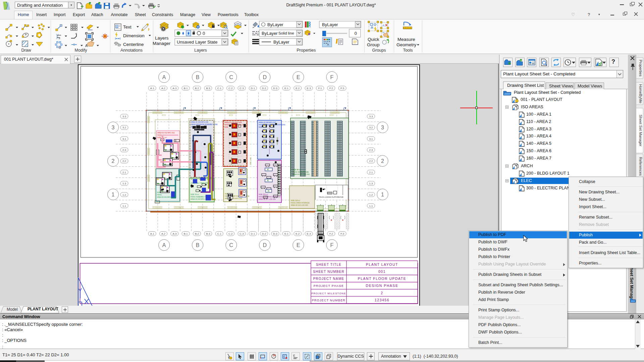 This screenshot has width=644, height=362. What do you see at coordinates (162, 44) in the screenshot?
I see `svg-text: Manager` at bounding box center [162, 44].